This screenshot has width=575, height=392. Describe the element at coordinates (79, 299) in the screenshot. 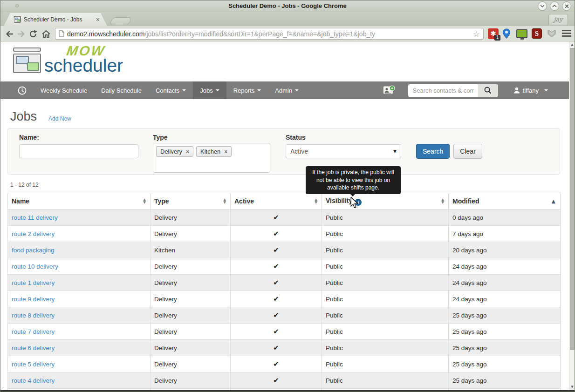

I see `job-name-cell: route 9 delivery` at that location.